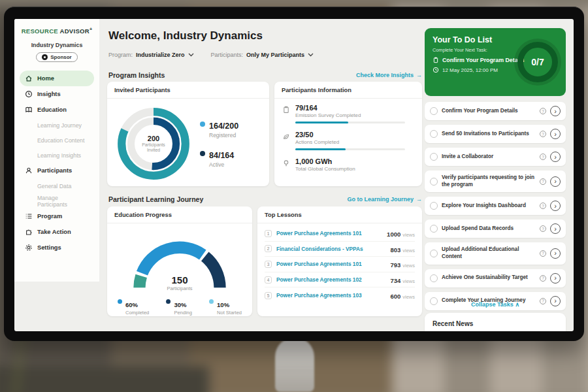 Image resolution: width=588 pixels, height=392 pixels. Describe the element at coordinates (57, 155) in the screenshot. I see `sidebar-item-learning-insights: Learning Insights` at that location.